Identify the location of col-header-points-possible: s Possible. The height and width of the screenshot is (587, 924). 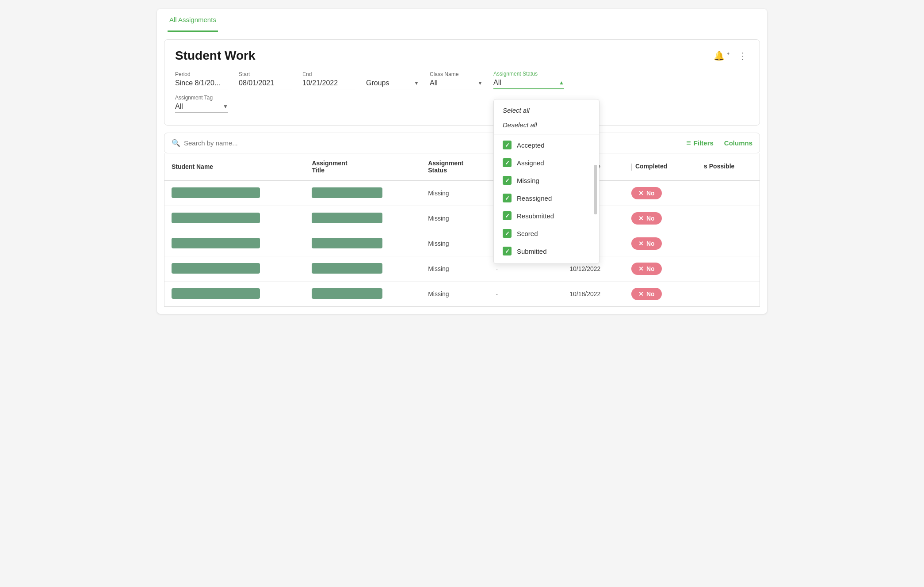
(726, 167).